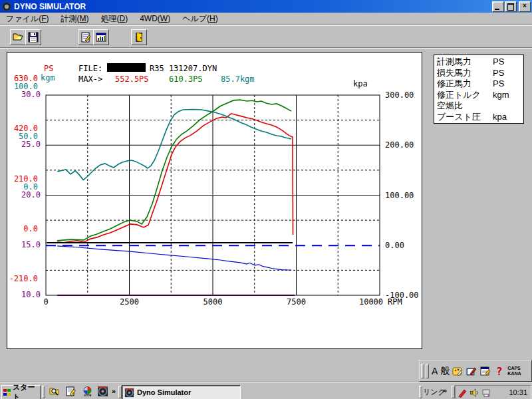 This screenshot has height=399, width=532. What do you see at coordinates (360, 84) in the screenshot?
I see `right-axis-title: kpa` at bounding box center [360, 84].